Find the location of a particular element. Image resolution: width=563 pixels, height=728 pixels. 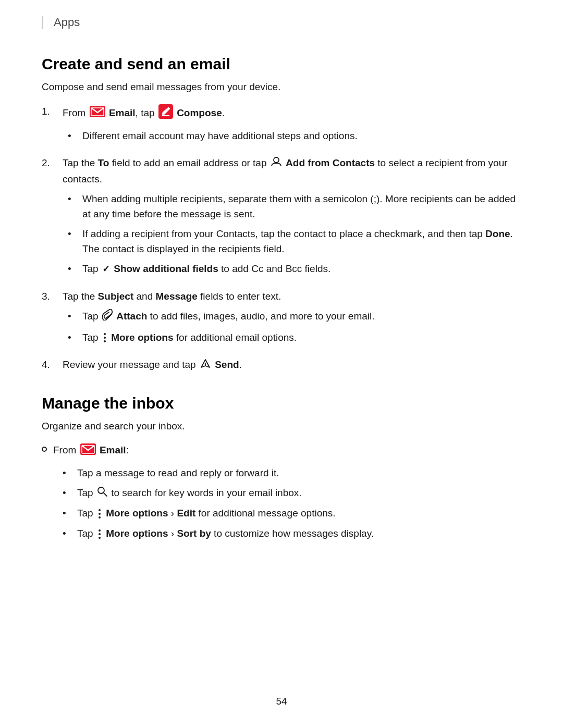

chevron-down-icon: ✓ is located at coordinates (106, 269).